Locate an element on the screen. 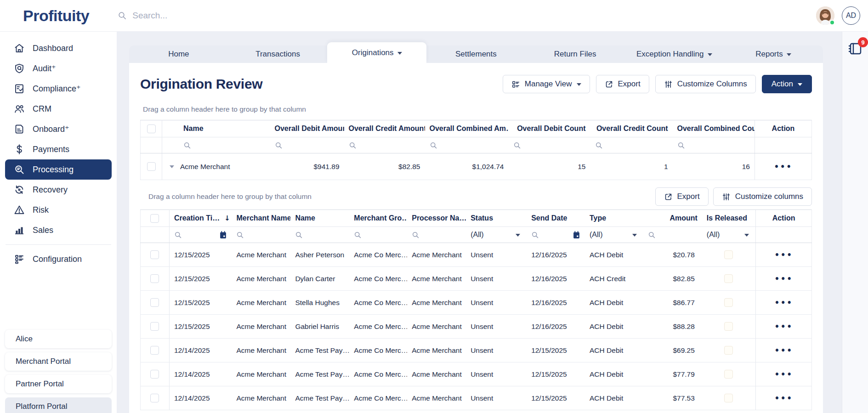 The width and height of the screenshot is (868, 413). column-header-overall-debit-amount: Overall Debit Amount is located at coordinates (307, 129).